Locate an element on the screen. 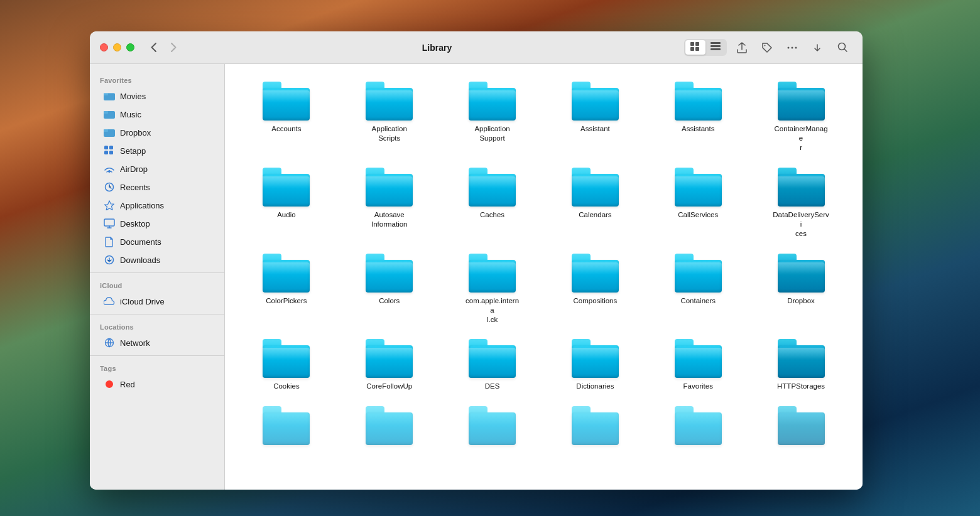 This screenshot has height=516, width=980. setapp-label: Setapp is located at coordinates (133, 151).